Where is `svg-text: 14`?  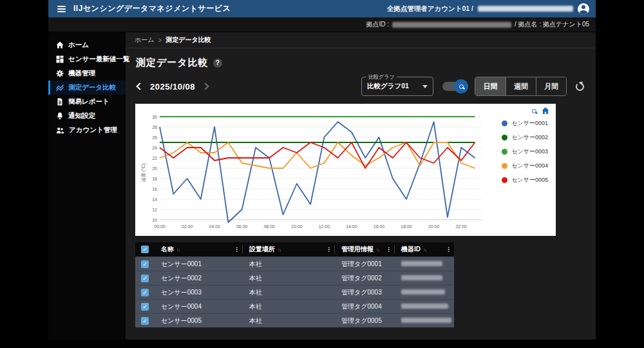 svg-text: 14 is located at coordinates (155, 200).